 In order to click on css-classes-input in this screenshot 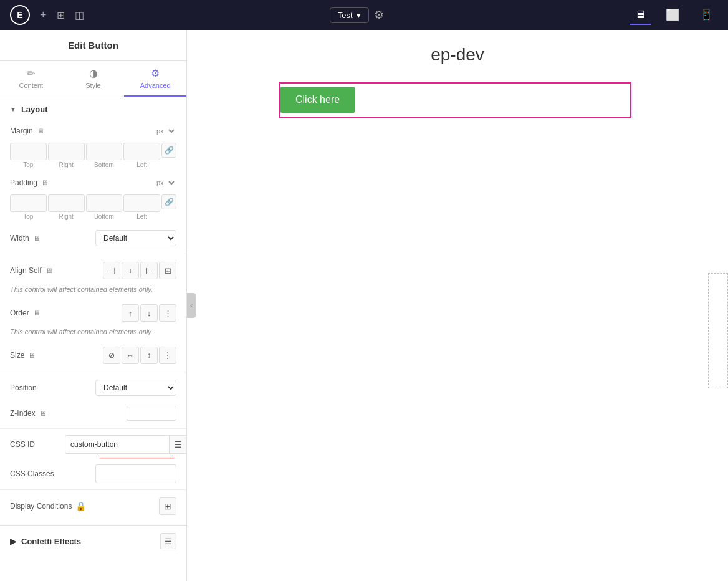, I will do `click(136, 474)`.